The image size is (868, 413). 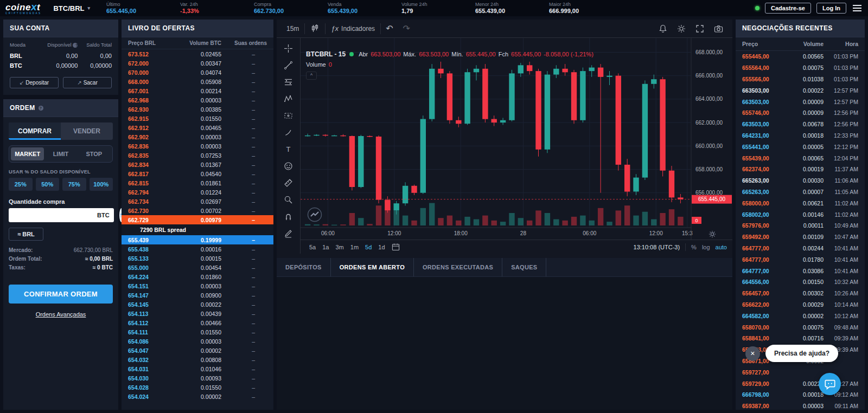 I want to click on forecast-icon, so click(x=289, y=115).